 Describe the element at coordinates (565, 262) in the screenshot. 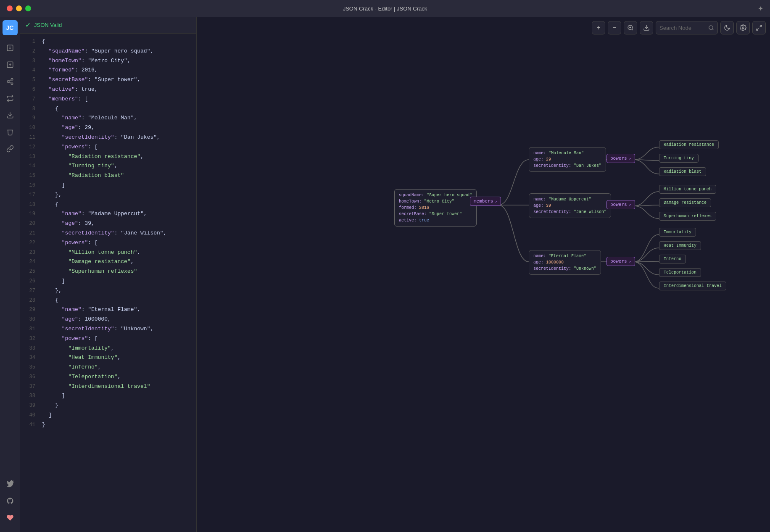

I see `member-3-node: name: "Eternal Flame" age: 1000000 secre…` at that location.